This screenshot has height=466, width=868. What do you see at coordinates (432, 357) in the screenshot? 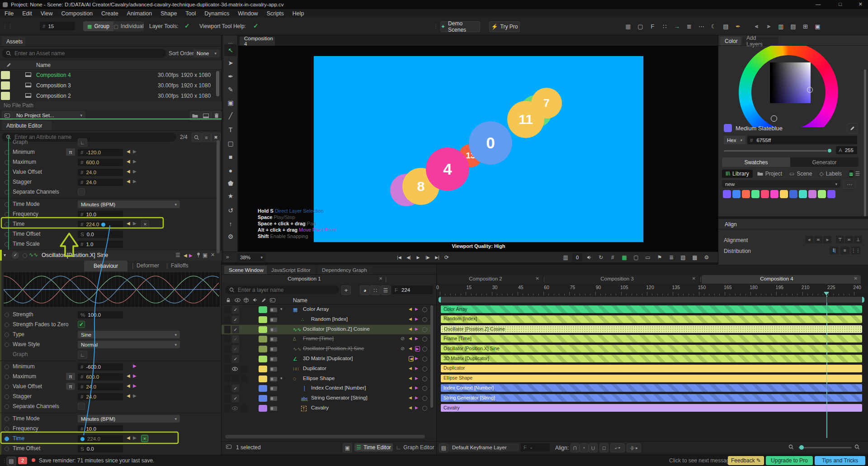
I see `layer-scrollbar` at bounding box center [432, 357].